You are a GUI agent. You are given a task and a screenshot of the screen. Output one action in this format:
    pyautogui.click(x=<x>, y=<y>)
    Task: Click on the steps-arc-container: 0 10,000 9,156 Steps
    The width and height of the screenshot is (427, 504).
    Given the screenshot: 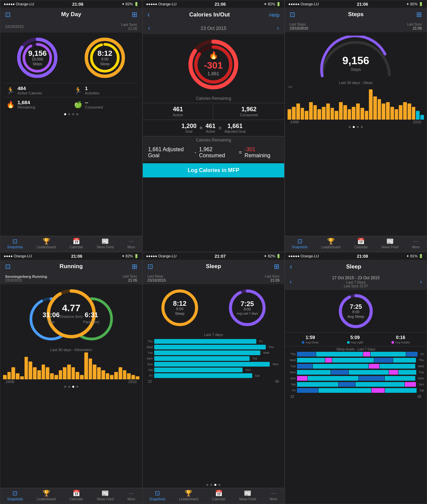 What is the action you would take?
    pyautogui.click(x=356, y=56)
    